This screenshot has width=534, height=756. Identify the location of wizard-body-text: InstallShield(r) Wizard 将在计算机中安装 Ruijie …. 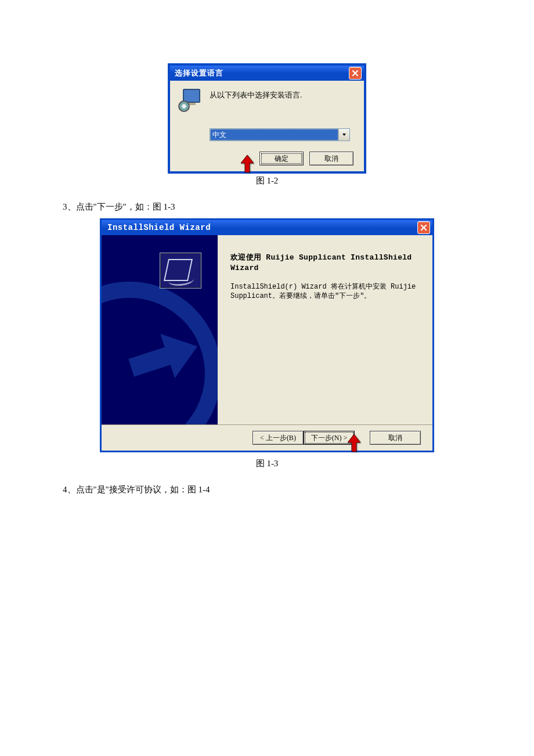
(324, 291).